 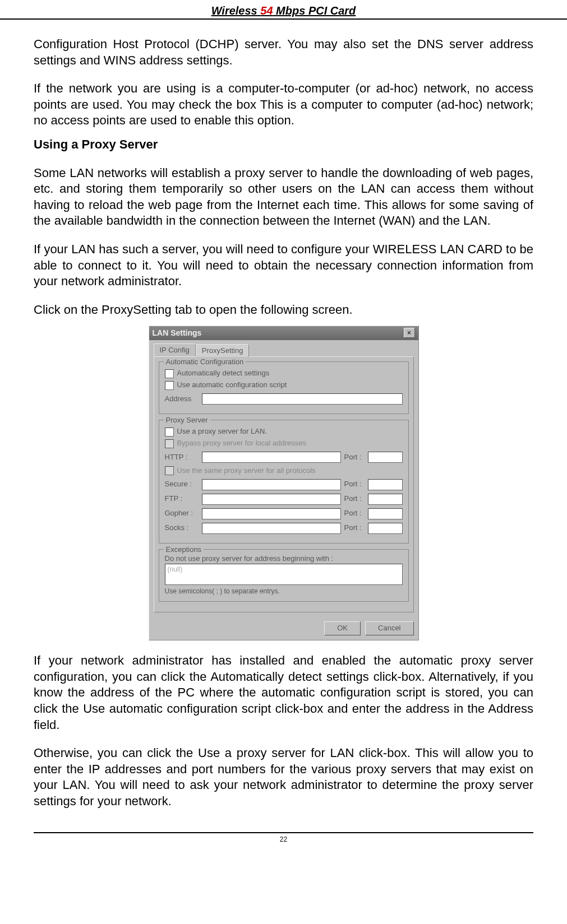 I want to click on group-auto-config: Automatic Configuration Automatically de…, so click(x=284, y=388).